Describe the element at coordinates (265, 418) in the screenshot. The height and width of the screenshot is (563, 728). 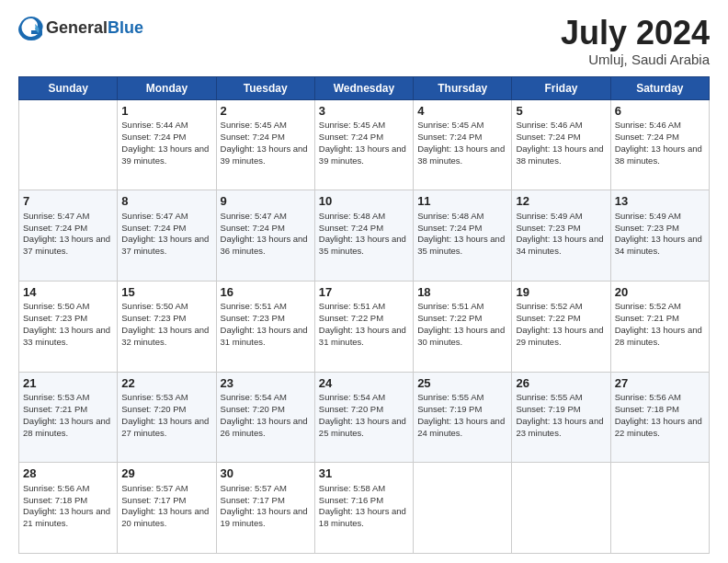
I see `calendar-cell: 23Sunrise: 5:54 AMSunset: 7:20 PMDayligh…` at that location.